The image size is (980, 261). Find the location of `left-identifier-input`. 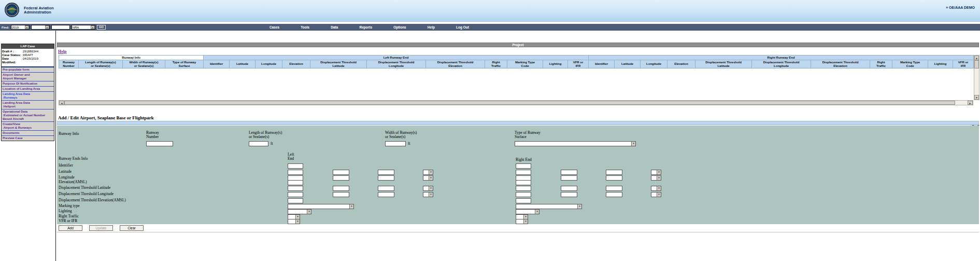

left-identifier-input is located at coordinates (295, 166).